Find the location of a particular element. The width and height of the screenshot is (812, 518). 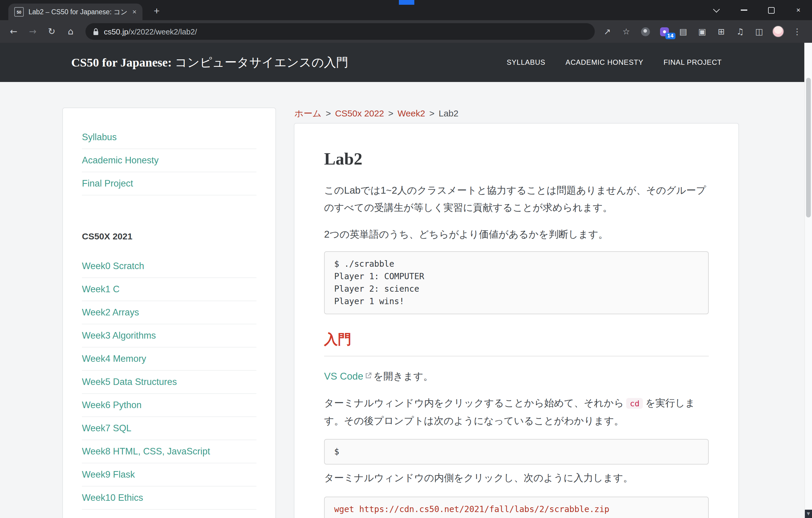

breadcrumb-cs50x-2022: CS50x 2022 is located at coordinates (359, 113).